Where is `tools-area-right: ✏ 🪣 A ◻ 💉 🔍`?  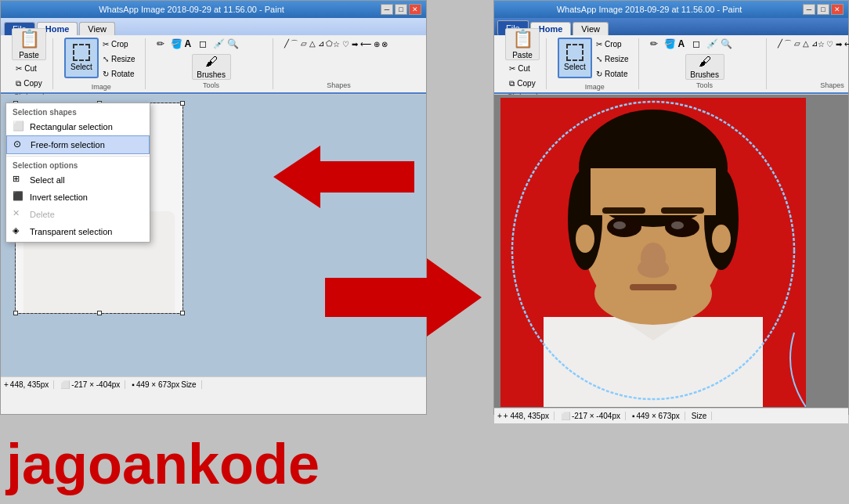
tools-area-right: ✏ 🪣 A ◻ 💉 🔍 is located at coordinates (705, 45).